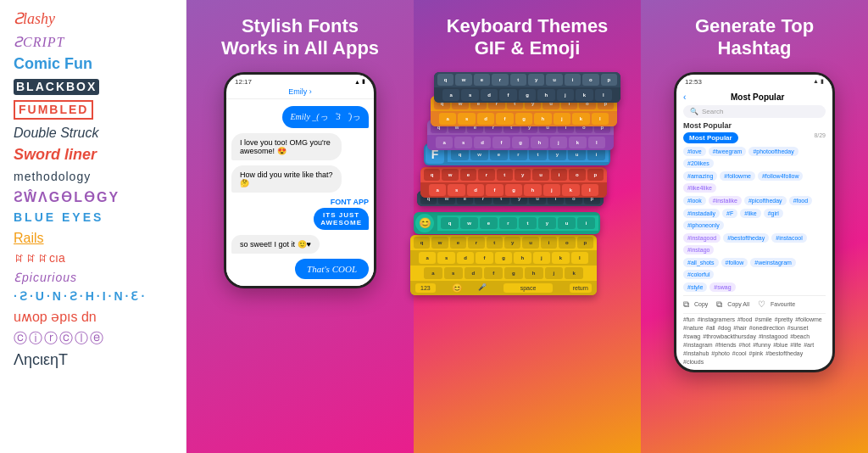  I want to click on tag-swag: #swag, so click(722, 287).